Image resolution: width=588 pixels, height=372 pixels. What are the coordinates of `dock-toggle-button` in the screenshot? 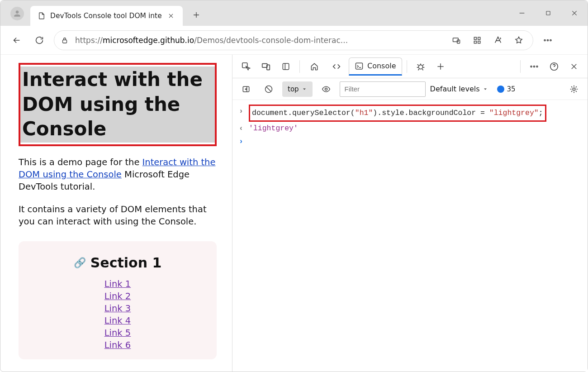 It's located at (286, 67).